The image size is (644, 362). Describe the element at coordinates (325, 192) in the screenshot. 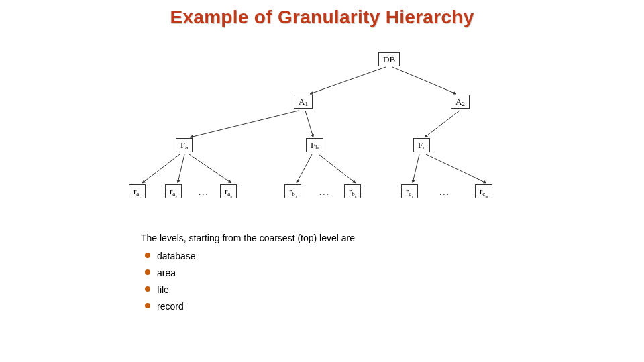

I see `dots-rb: ...` at that location.